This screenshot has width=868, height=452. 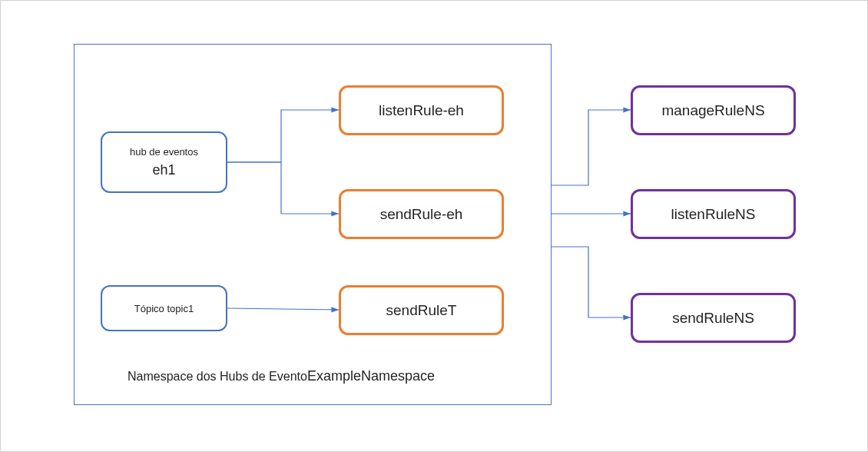 What do you see at coordinates (164, 309) in the screenshot?
I see `topic-label: Tópico topic1` at bounding box center [164, 309].